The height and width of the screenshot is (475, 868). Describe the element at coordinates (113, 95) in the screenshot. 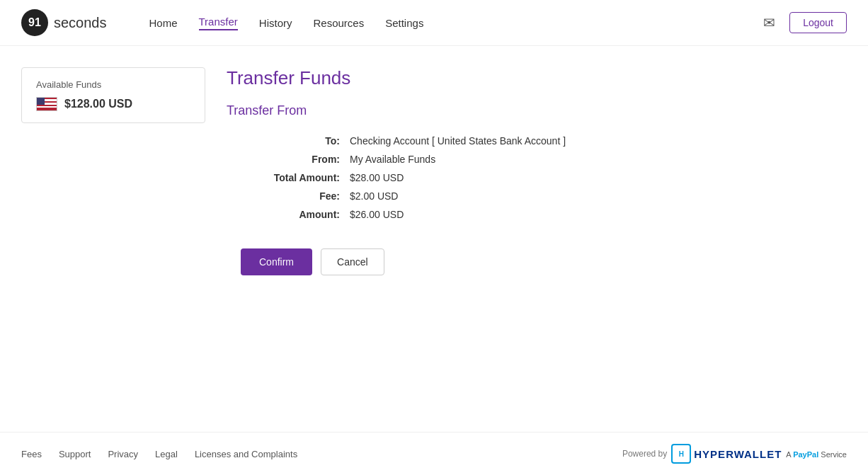

I see `available-funds-card: Available Funds $128.00 USD` at that location.